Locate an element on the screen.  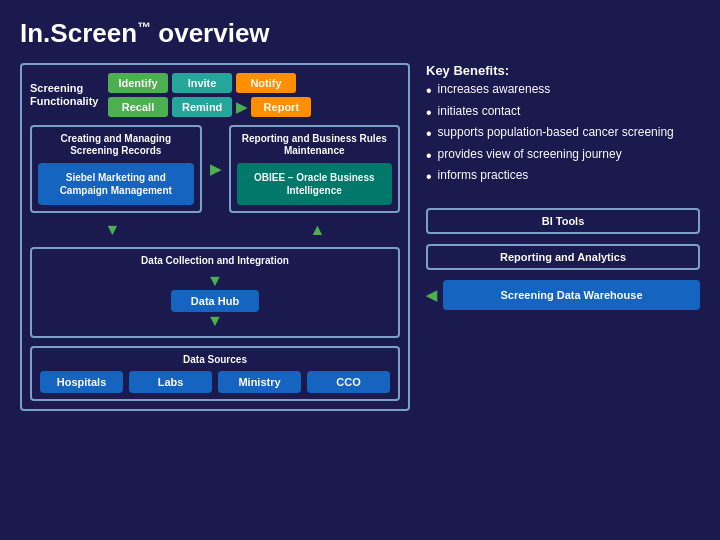
benefit-text-2: initiates contact is located at coordinates (480, 112).